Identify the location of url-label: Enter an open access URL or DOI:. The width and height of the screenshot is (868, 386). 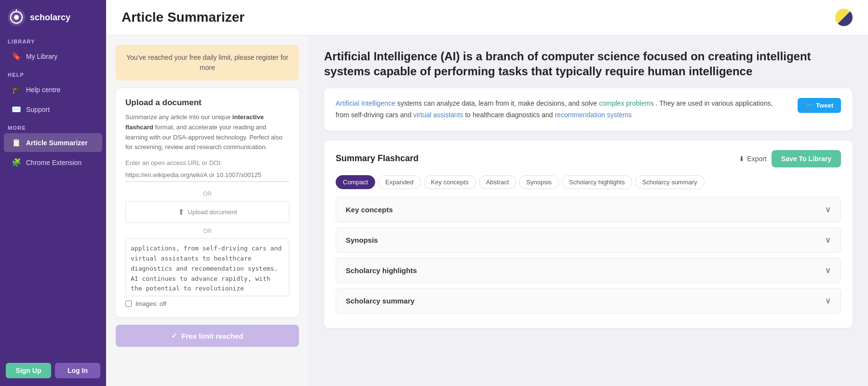
(207, 163).